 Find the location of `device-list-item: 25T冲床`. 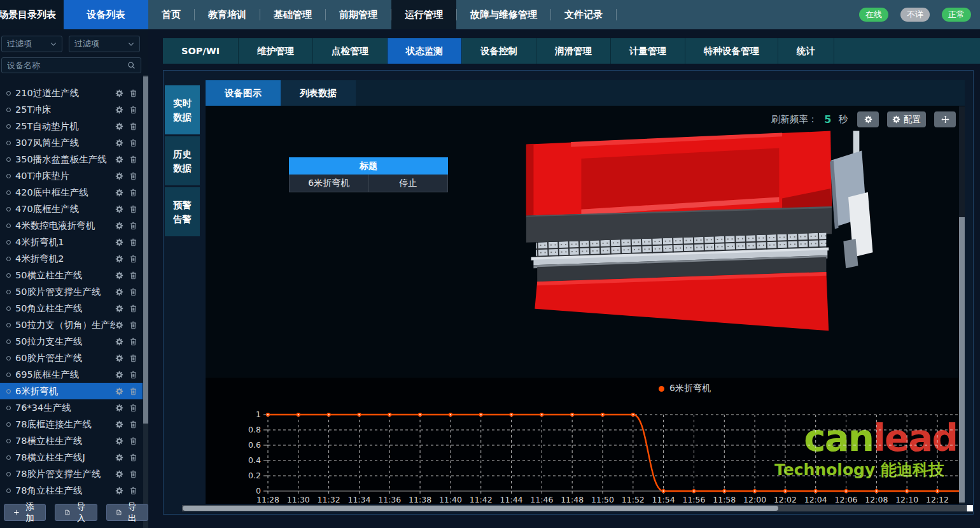

device-list-item: 25T冲床 is located at coordinates (71, 110).